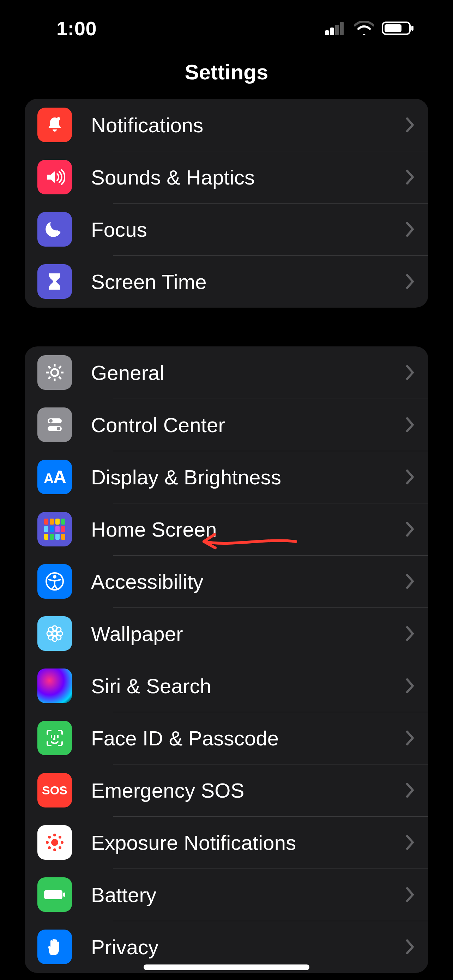 Image resolution: width=453 pixels, height=980 pixels. What do you see at coordinates (248, 125) in the screenshot?
I see `row-label: Notifications` at bounding box center [248, 125].